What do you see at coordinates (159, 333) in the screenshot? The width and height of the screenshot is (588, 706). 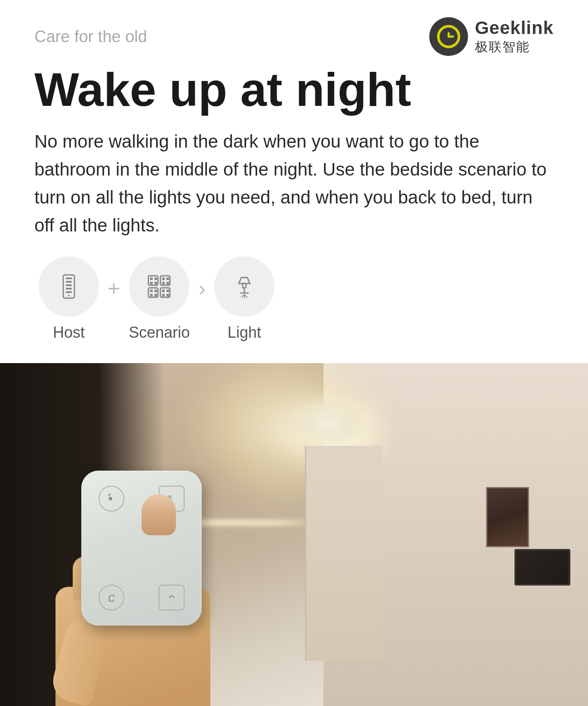 I see `scenario-label: Scenario` at bounding box center [159, 333].